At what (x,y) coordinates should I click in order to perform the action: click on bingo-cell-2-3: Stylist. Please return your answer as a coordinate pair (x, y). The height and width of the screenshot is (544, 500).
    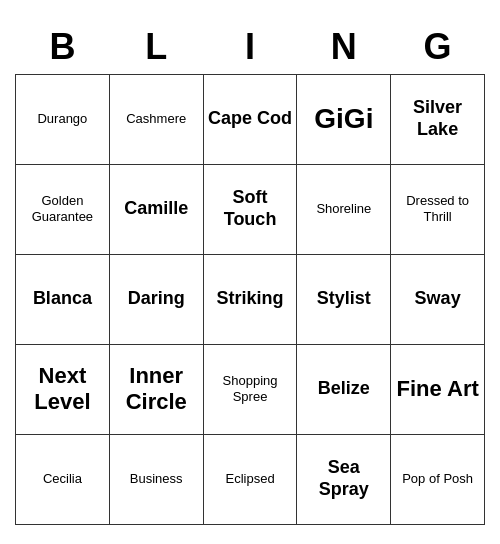
    Looking at the image, I should click on (344, 299).